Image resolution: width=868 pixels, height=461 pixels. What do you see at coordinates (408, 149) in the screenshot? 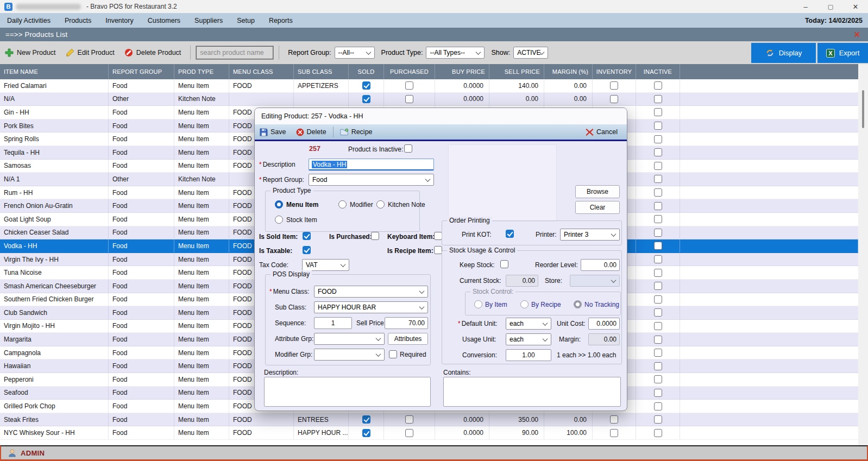
I see `product-inactive-checkbox` at bounding box center [408, 149].